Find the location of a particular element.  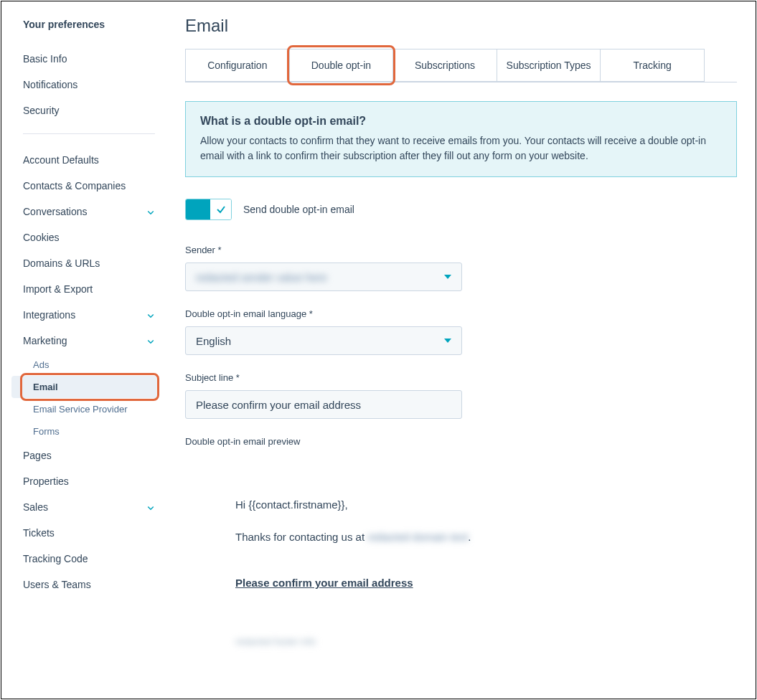

language-dropdown: English is located at coordinates (324, 341).